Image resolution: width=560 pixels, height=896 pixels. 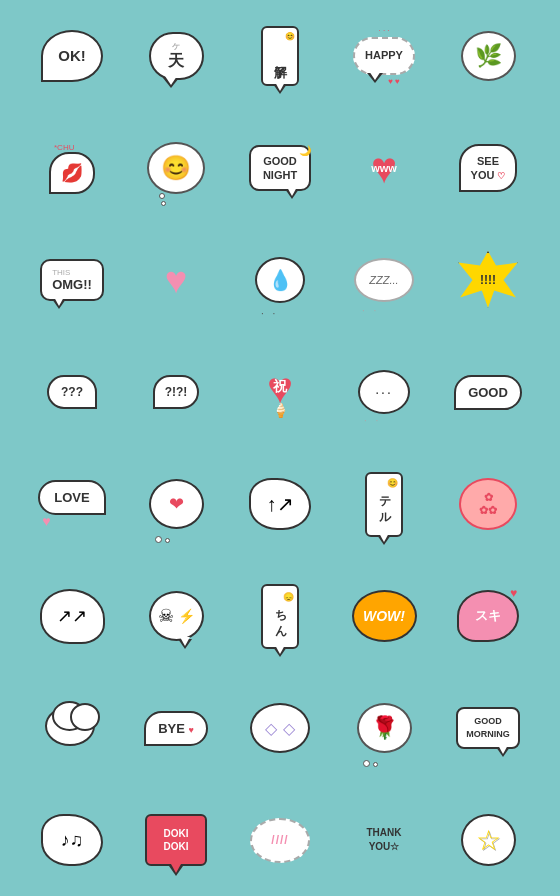 I want to click on sticker-thankyou: THANKYOU☆, so click(x=384, y=840).